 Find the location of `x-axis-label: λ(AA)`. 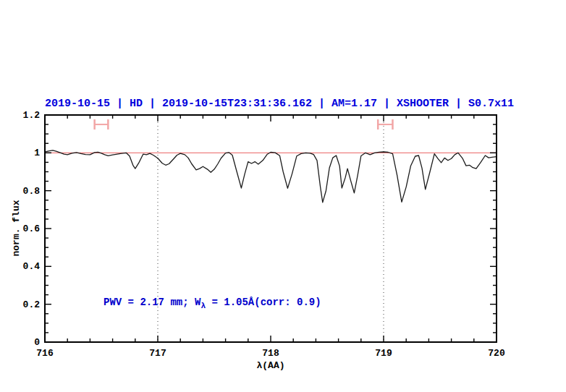

x-axis-label: λ(AA) is located at coordinates (271, 366).